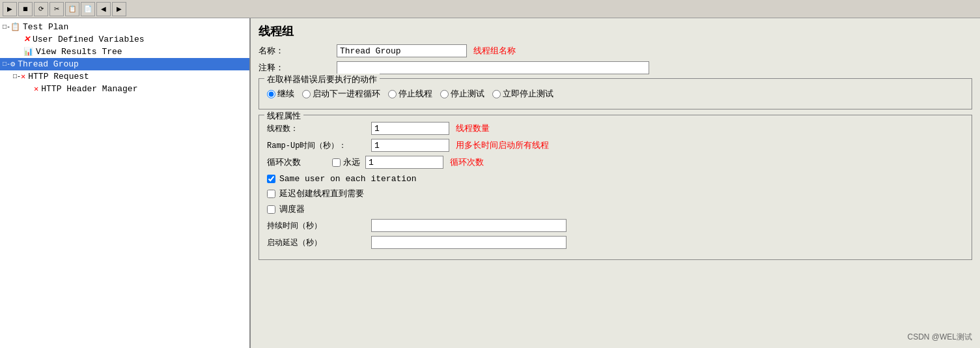 This screenshot has height=348, width=980. What do you see at coordinates (125, 64) in the screenshot?
I see `sidebar-item-thread-group: □- ⚙ Thread Group` at bounding box center [125, 64].